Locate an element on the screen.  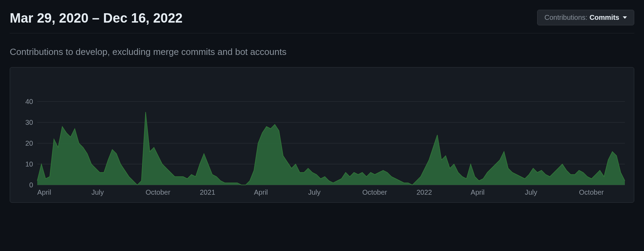
y-tick-label: 20 is located at coordinates (29, 143).